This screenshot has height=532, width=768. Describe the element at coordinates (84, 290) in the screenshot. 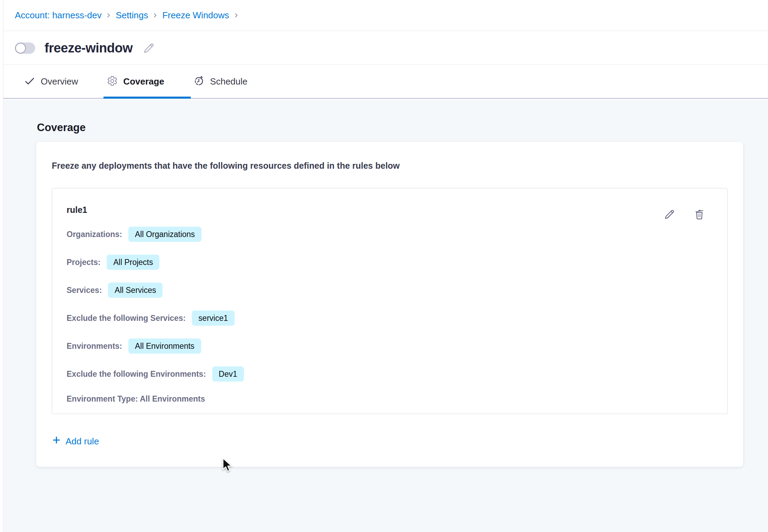

I see `rule-row-label: Services:` at that location.